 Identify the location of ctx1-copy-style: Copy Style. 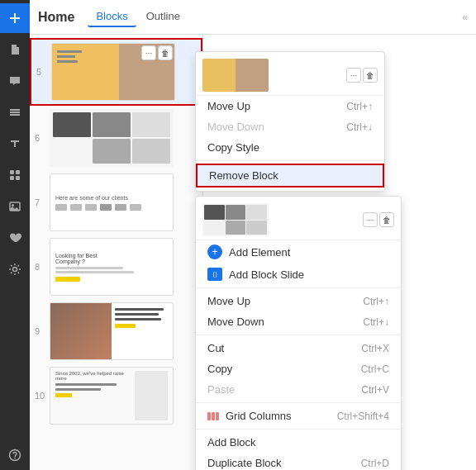
(290, 147).